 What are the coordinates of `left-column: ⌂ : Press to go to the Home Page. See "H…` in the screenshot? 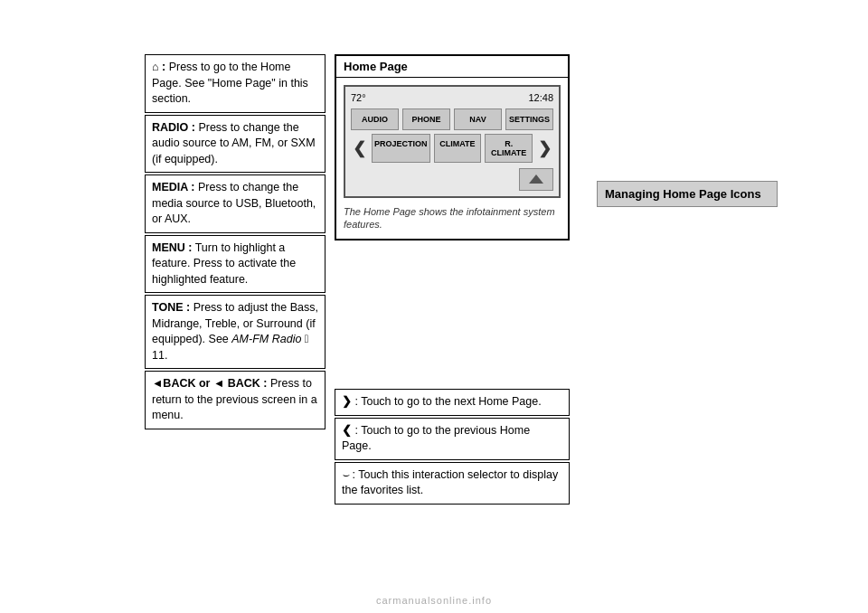 It's located at (235, 242).